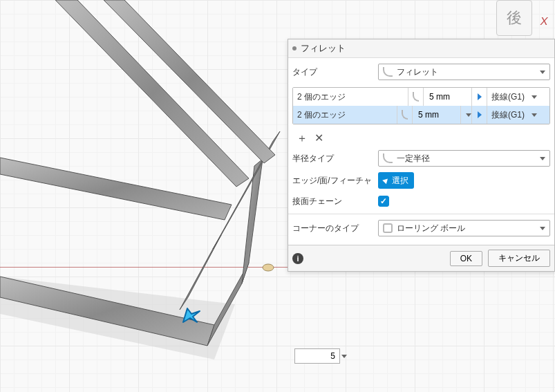 The image size is (555, 392). I want to click on radius-type-select: 一定半径, so click(464, 158).